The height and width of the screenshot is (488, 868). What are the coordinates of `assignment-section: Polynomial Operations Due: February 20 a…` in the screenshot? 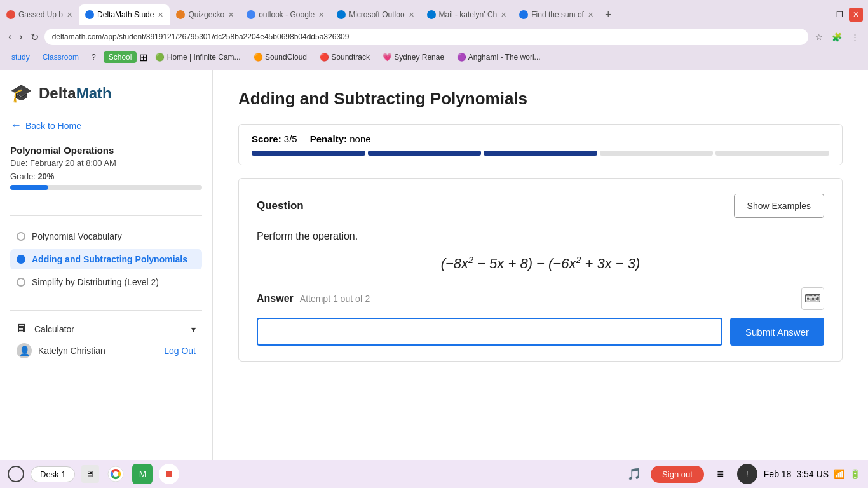 It's located at (106, 173).